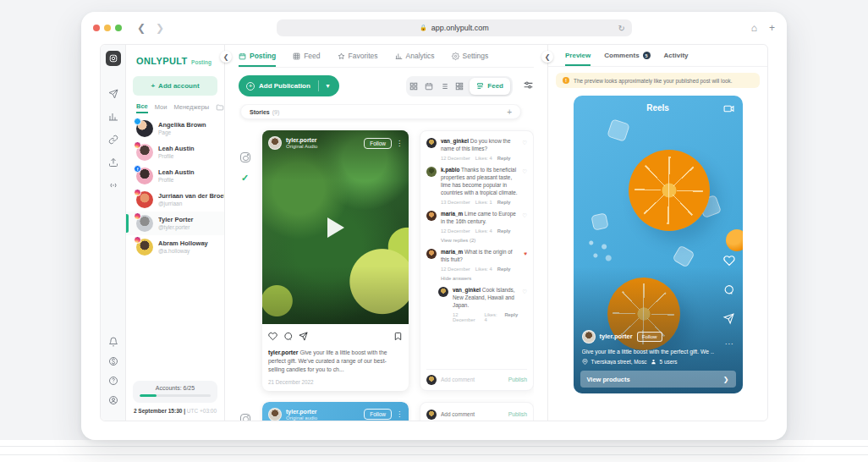  Describe the element at coordinates (107, 28) in the screenshot. I see `minimize-window-button` at that location.